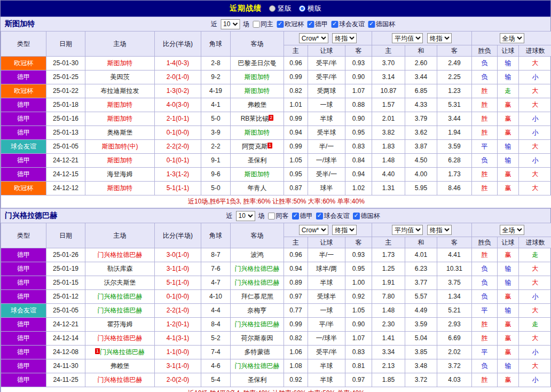  Describe the element at coordinates (120, 366) in the screenshot. I see `home-team-link: 弗赖堡` at that location.